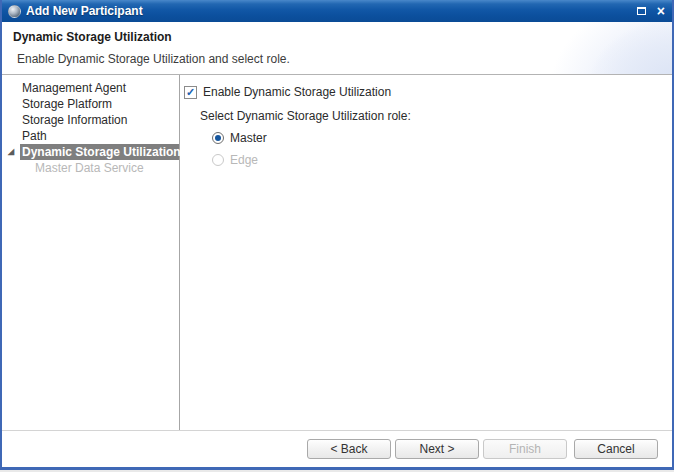  What do you see at coordinates (90, 104) in the screenshot?
I see `sidebar-item-storage-platform: Storage Platform` at bounding box center [90, 104].